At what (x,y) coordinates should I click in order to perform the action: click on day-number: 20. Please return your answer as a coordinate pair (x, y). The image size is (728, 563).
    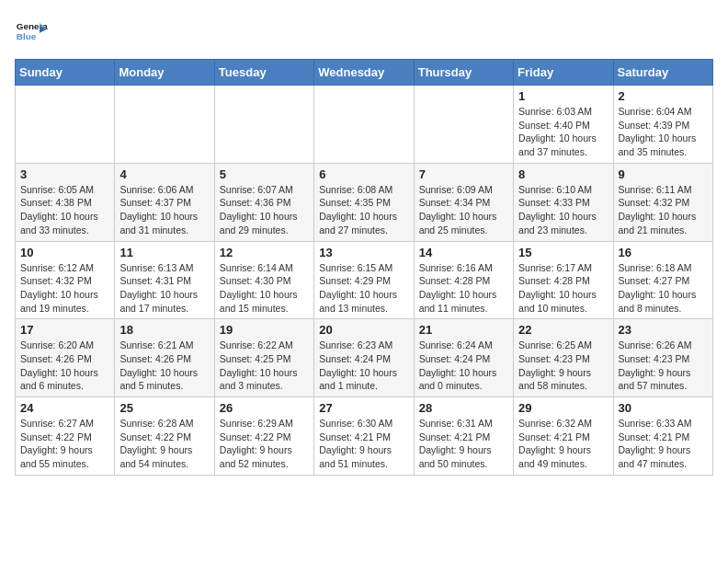
    Looking at the image, I should click on (364, 329).